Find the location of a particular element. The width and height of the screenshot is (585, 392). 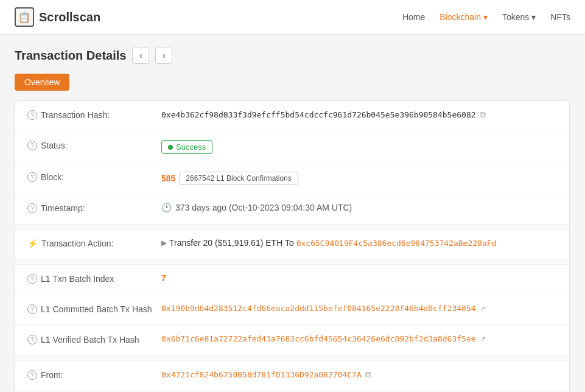

from-row: ? From: 0x4721cf824b6750B58d781fD1336D92… is located at coordinates (292, 376).